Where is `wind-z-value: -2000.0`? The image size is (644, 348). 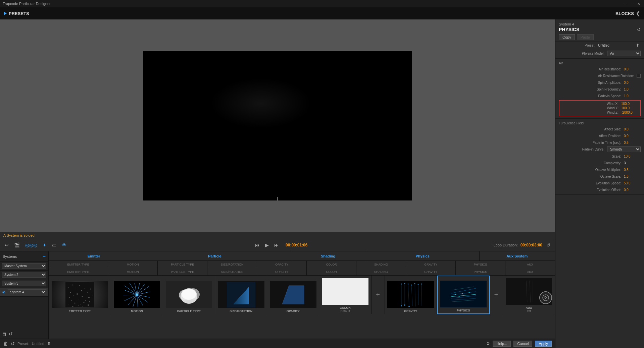 wind-z-value: -2000.0 is located at coordinates (630, 113).